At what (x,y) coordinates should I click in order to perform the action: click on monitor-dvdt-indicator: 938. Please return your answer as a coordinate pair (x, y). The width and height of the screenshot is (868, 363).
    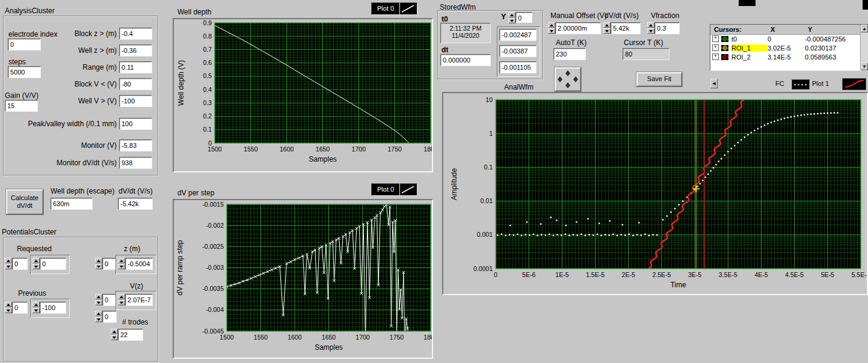
    Looking at the image, I should click on (136, 163).